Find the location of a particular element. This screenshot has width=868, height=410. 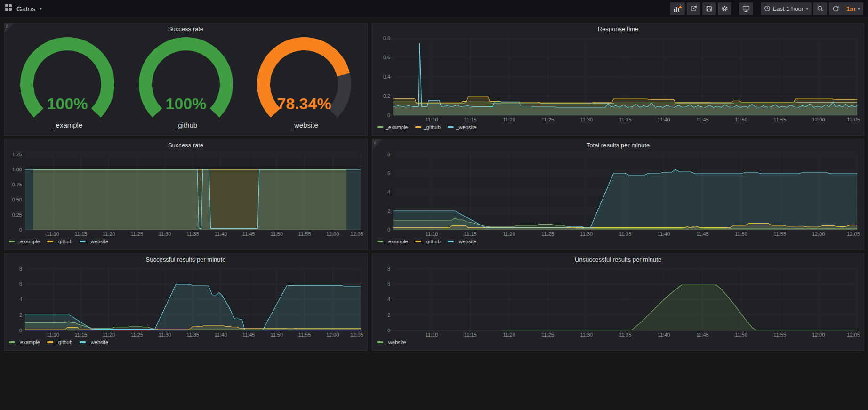

gauge-series-label: _website is located at coordinates (304, 125).